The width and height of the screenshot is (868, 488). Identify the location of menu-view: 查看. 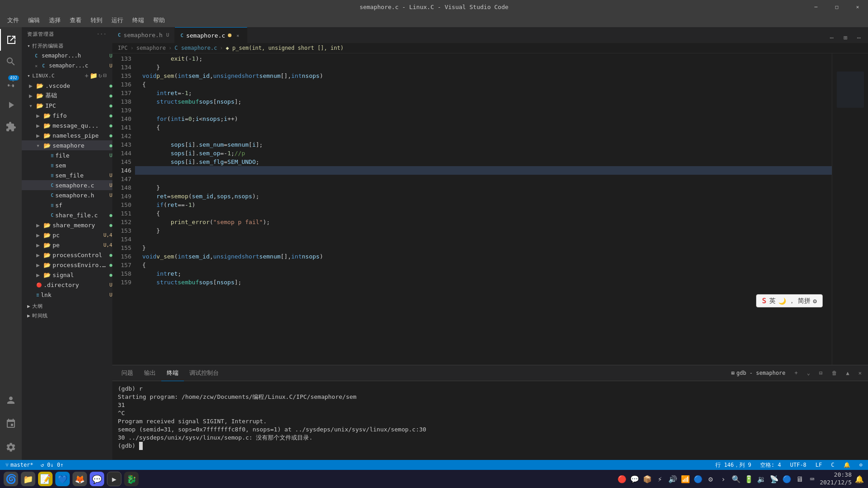
(76, 20).